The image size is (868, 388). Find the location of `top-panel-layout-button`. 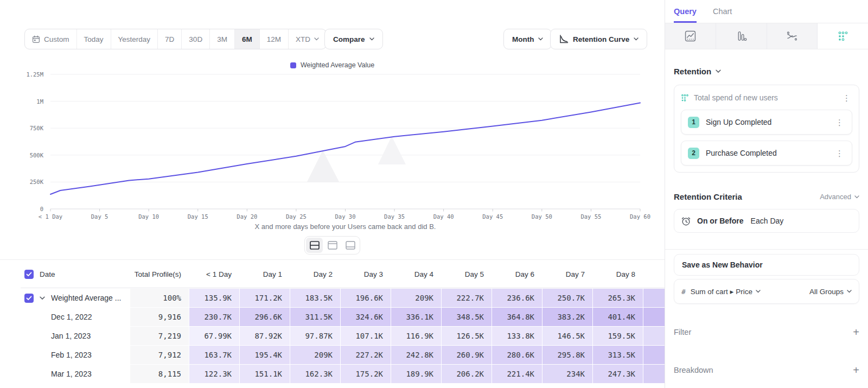

top-panel-layout-button is located at coordinates (332, 245).